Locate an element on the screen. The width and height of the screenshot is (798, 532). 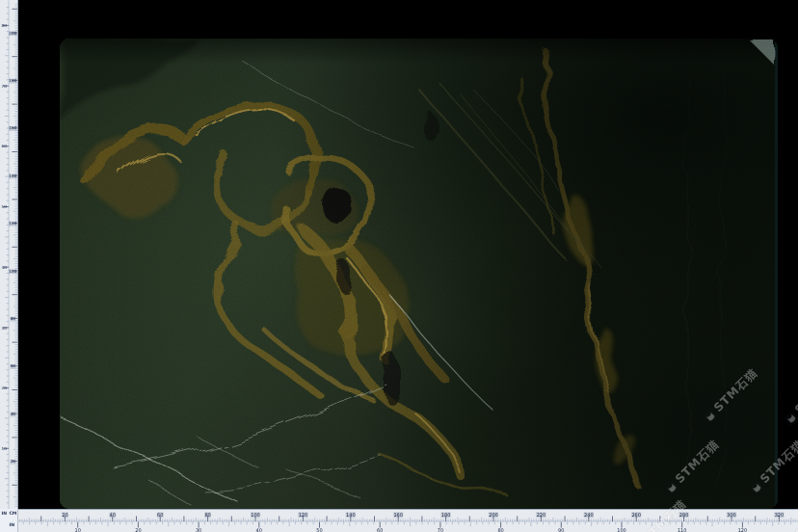
ruler-unit-corner: IN CM IN is located at coordinates (10, 520).